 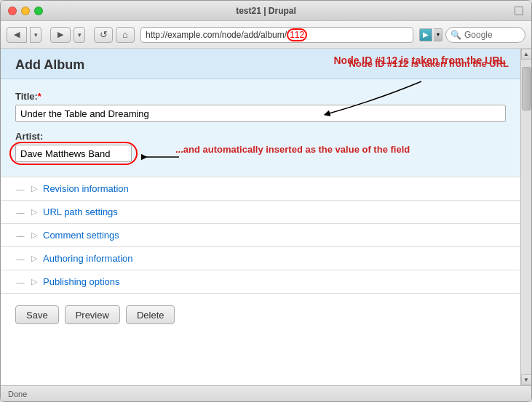 I want to click on publishing-link: Publishing options, so click(x=82, y=282).